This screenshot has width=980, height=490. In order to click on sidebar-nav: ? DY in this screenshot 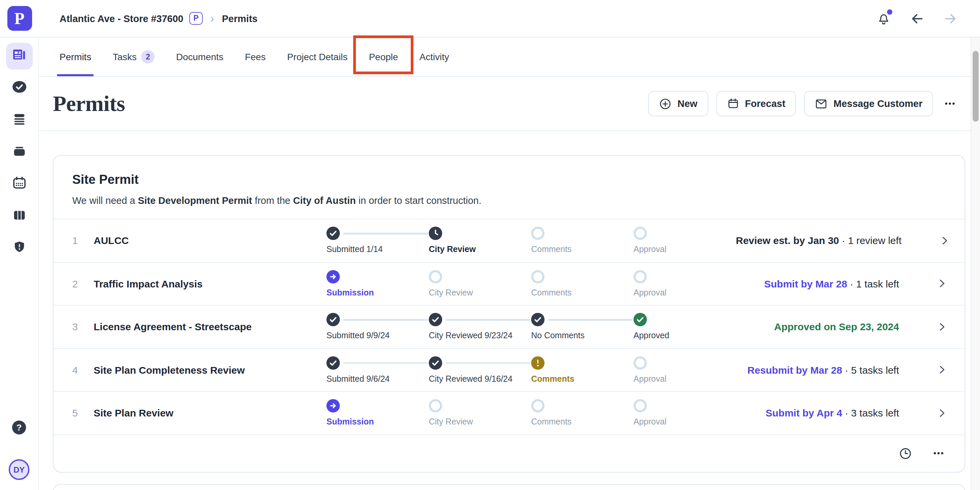, I will do `click(19, 264)`.